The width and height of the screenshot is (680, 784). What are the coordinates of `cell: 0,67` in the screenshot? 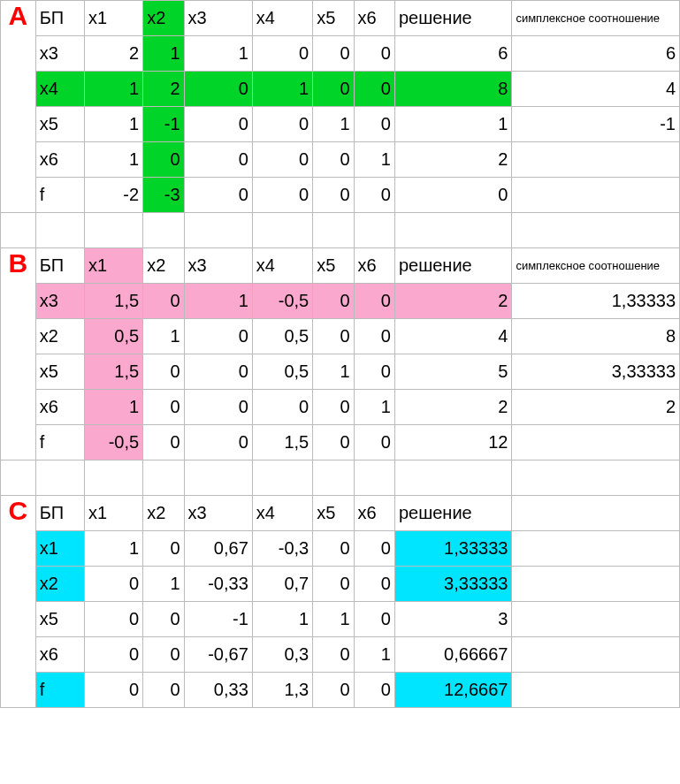 It's located at (218, 549).